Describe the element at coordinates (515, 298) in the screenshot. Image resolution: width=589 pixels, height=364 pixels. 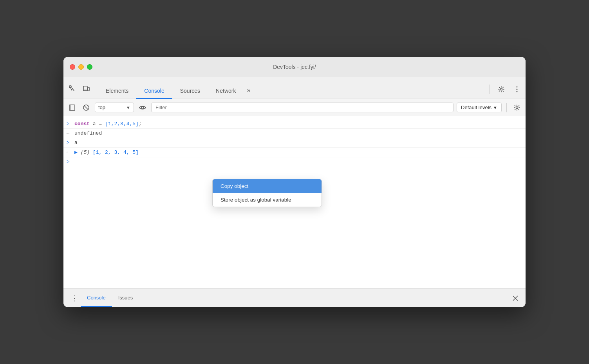
I see `close-drawer-icon` at that location.